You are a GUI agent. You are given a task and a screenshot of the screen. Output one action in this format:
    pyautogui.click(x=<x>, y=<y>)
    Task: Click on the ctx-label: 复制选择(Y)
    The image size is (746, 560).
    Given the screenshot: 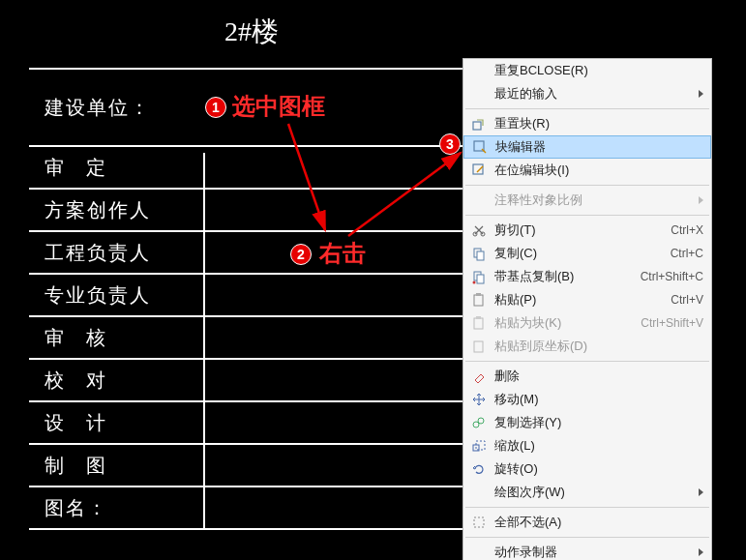 What is the action you would take?
    pyautogui.click(x=599, y=423)
    